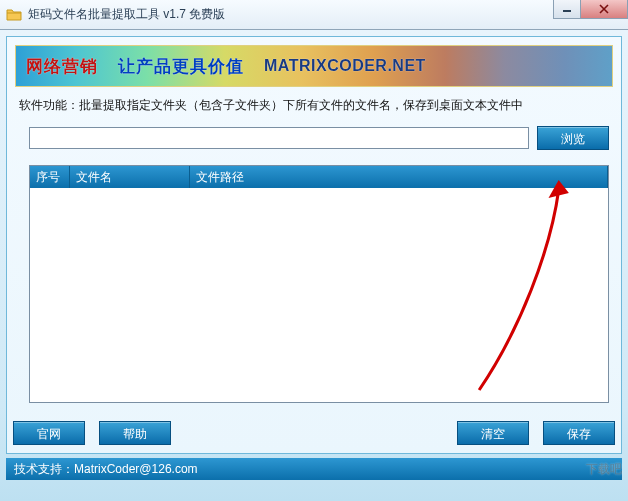 This screenshot has height=501, width=628. Describe the element at coordinates (579, 433) in the screenshot. I see `save-button: 保存` at that location.